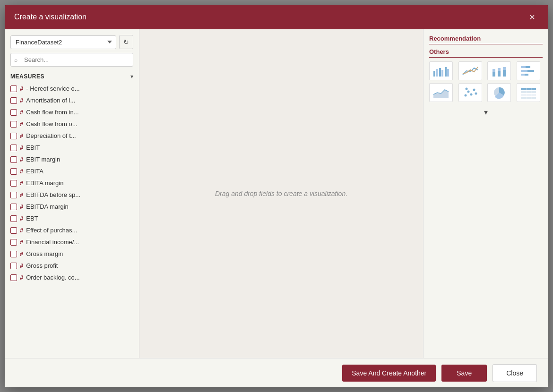  Describe the element at coordinates (51, 100) in the screenshot. I see `measure-name: Amortisation of i...` at that location.